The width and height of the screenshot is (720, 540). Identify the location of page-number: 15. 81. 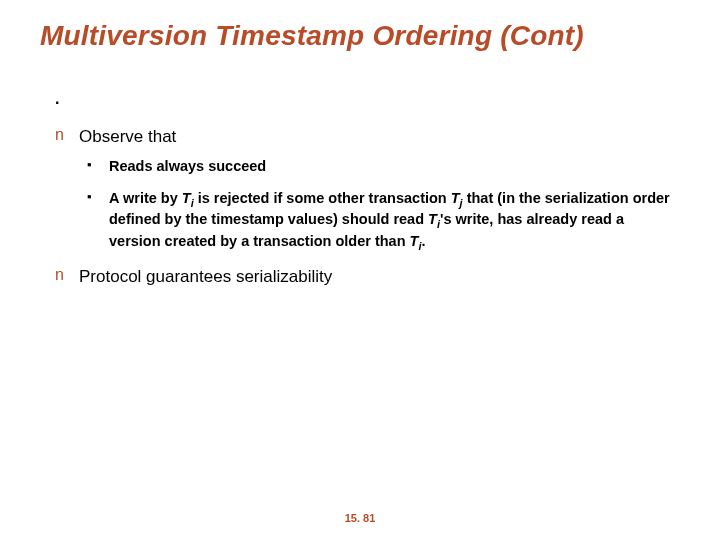
(360, 518).